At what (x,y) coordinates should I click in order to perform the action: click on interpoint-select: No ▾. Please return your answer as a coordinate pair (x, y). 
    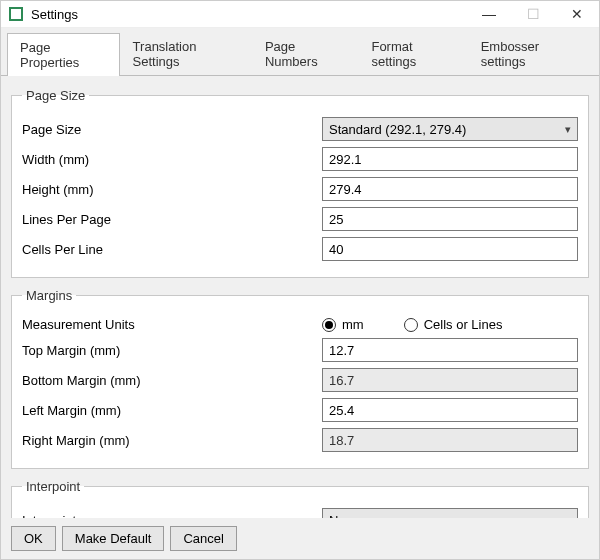
    Looking at the image, I should click on (450, 513).